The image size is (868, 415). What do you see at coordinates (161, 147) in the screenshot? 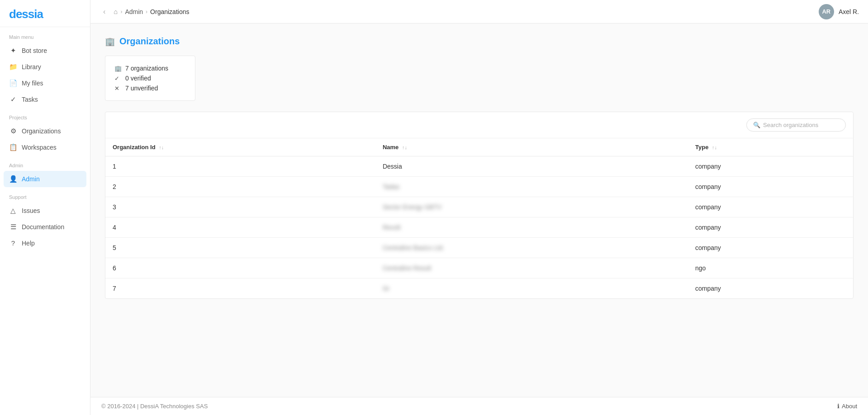
I see `sort-org-id-icon: ↑↓` at bounding box center [161, 147].